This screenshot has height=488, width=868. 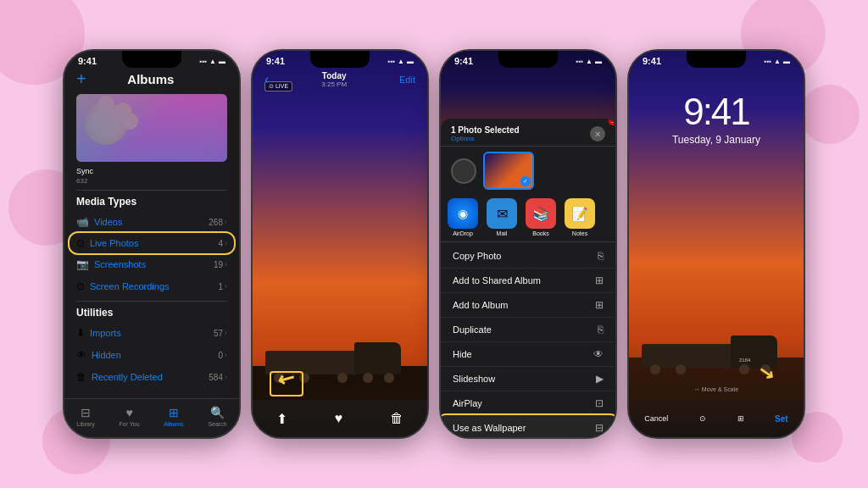 I want to click on app-icons-row: ◉ 1 AirDrop ✉ Mail 📚 Books 📝 Notes, so click(x=528, y=217).